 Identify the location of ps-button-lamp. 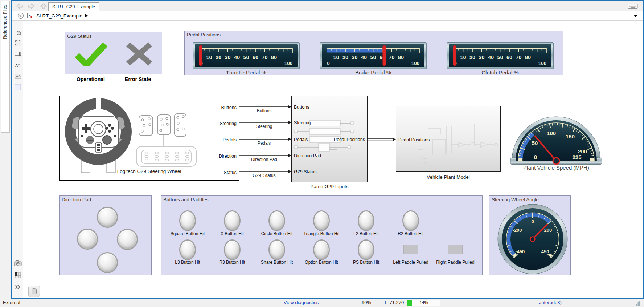
(366, 250).